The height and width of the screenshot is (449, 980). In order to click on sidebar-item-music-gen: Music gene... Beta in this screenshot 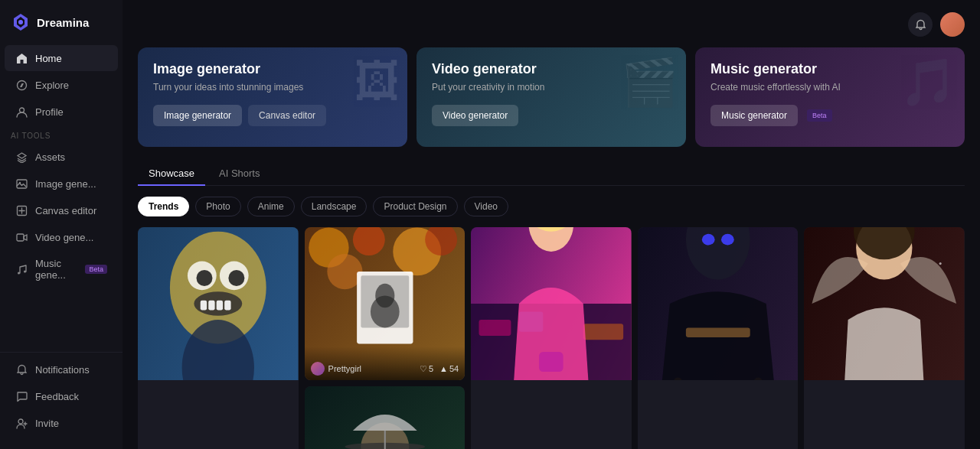, I will do `click(61, 269)`.